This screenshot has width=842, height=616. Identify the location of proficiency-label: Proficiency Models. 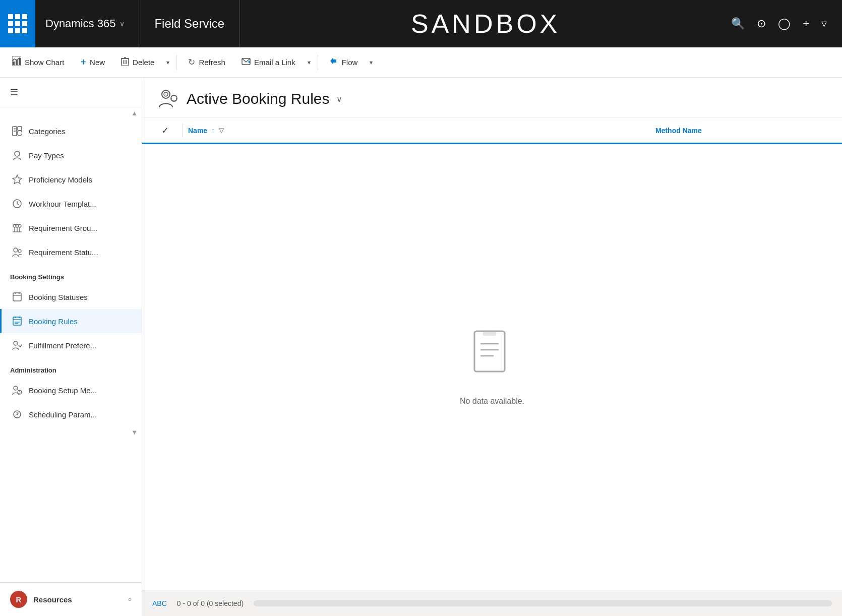
(61, 179).